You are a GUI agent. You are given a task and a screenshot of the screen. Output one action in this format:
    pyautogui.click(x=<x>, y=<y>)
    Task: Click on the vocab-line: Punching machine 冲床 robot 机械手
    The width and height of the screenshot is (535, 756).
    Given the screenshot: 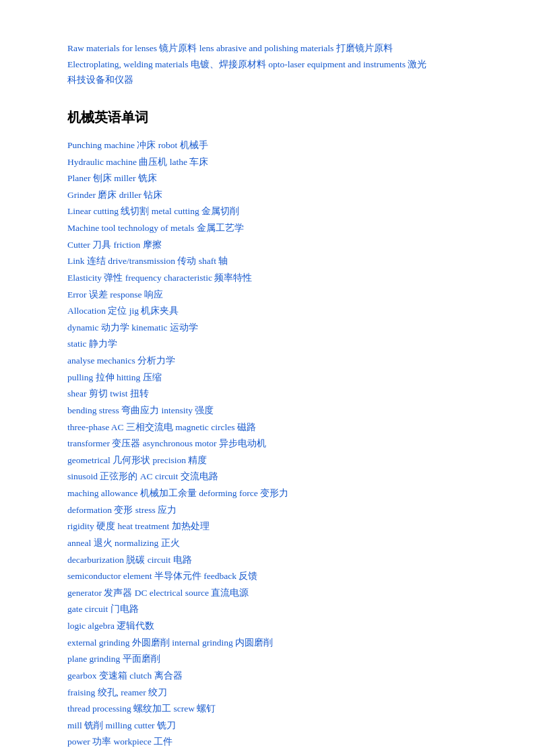 What is the action you would take?
    pyautogui.click(x=274, y=145)
    